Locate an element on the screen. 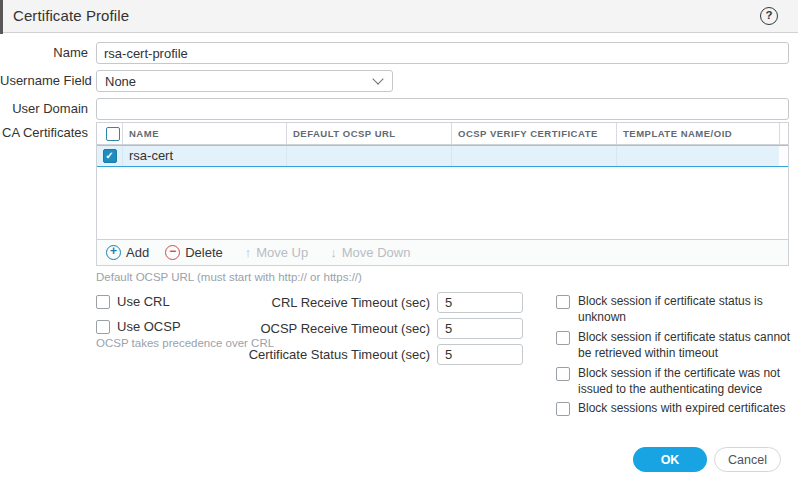 This screenshot has width=798, height=485. table-body-empty is located at coordinates (442, 202).